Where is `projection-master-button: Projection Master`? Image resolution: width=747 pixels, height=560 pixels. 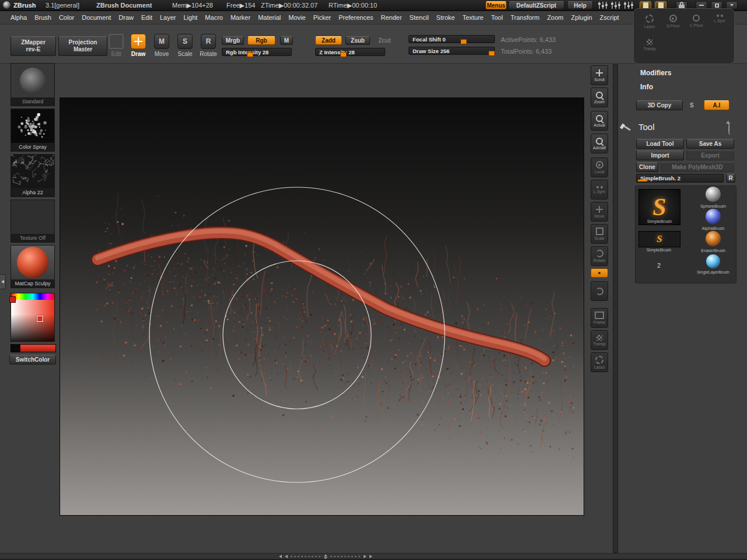 projection-master-button: Projection Master is located at coordinates (83, 46).